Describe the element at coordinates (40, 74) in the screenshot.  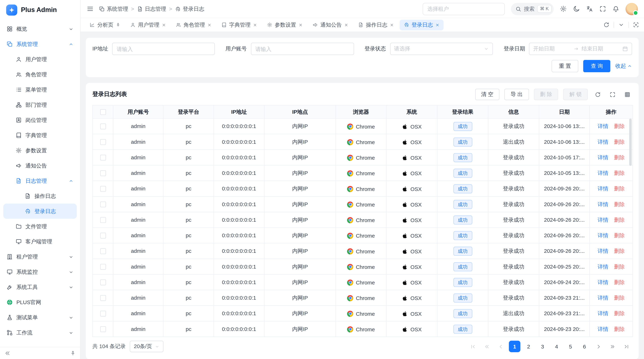
I see `sidebar-item: 角色管理` at that location.